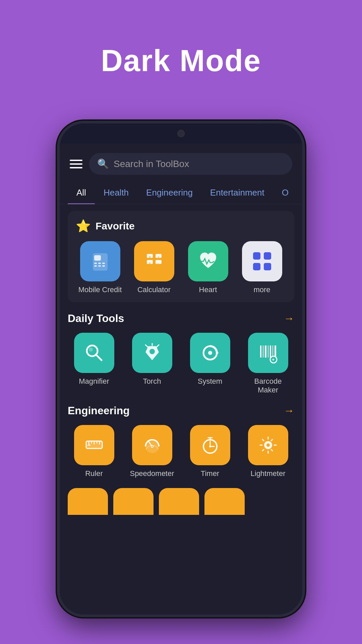 The width and height of the screenshot is (362, 644). Describe the element at coordinates (96, 319) in the screenshot. I see `daily-tools-title: Daily Tools` at that location.